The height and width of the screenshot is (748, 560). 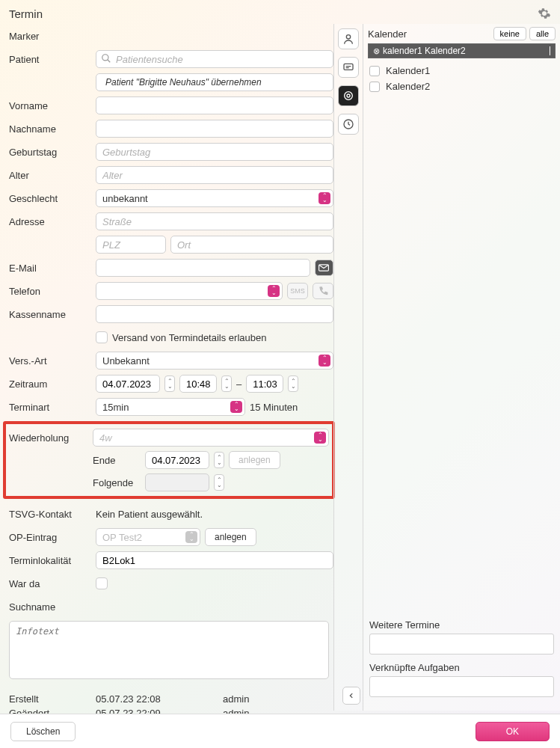 I want to click on calendar-filter-input: ⊗ kalender1 Kalender2, so click(x=462, y=51).